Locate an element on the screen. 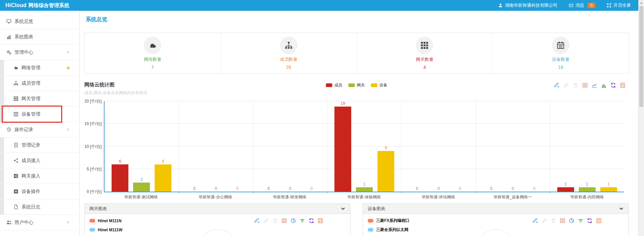 This screenshot has width=644, height=236. bar-group: 626 is located at coordinates (142, 147).